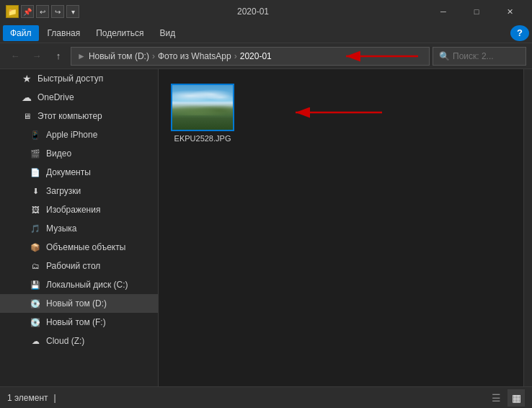 The height and width of the screenshot is (408, 532). Describe the element at coordinates (516, 398) in the screenshot. I see `grid-view-button: ▦` at that location.